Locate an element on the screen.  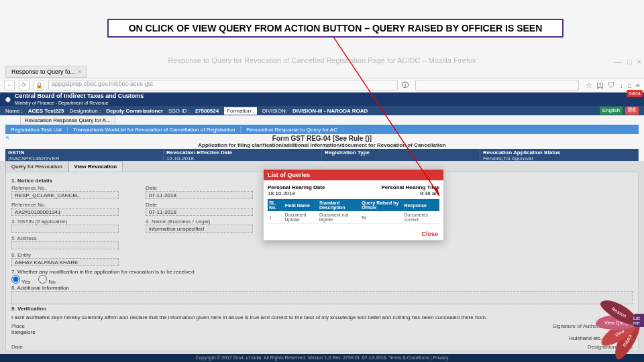
home-icon: ⌂ is located at coordinates (629, 86).